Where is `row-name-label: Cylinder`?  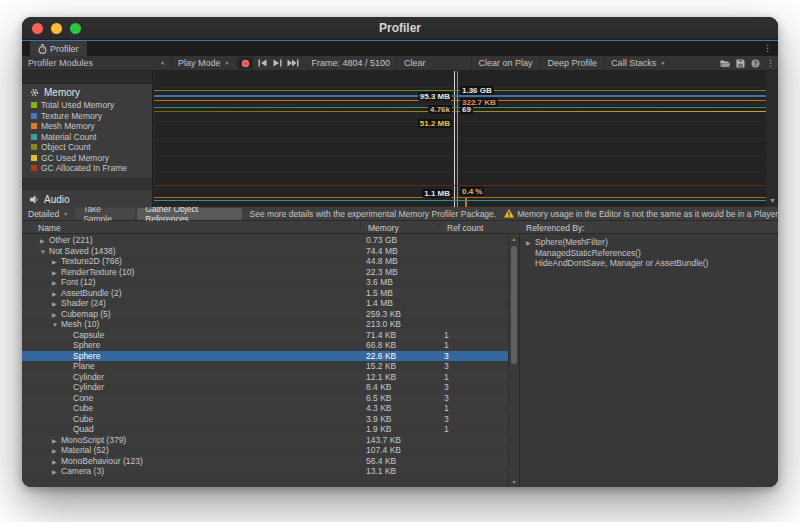
row-name-label: Cylinder is located at coordinates (88, 387).